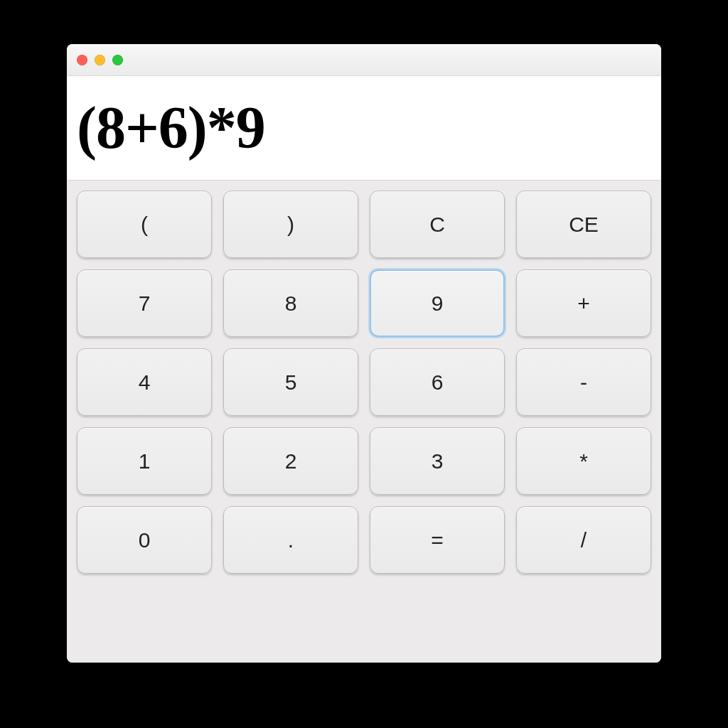 The height and width of the screenshot is (728, 728). What do you see at coordinates (144, 461) in the screenshot?
I see `key-1: 1` at bounding box center [144, 461].